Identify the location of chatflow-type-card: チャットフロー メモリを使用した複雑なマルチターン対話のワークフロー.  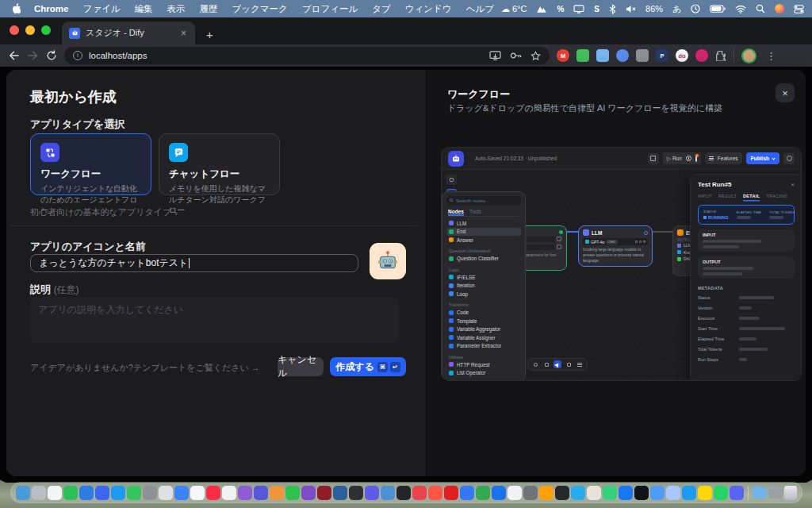
(219, 164).